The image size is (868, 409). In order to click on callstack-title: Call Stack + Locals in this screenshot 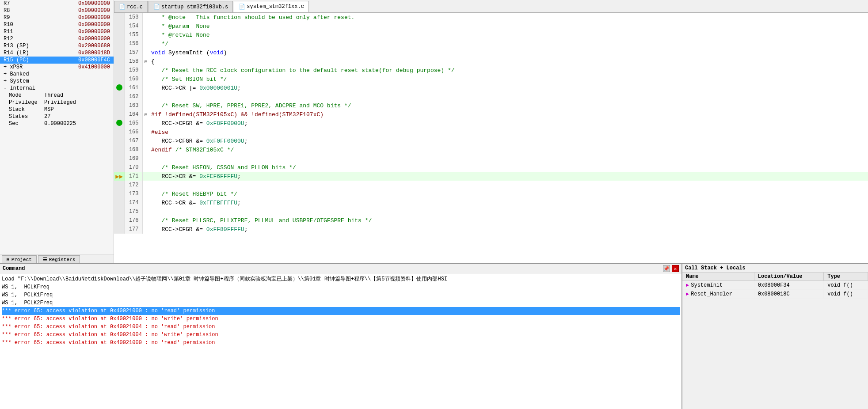, I will do `click(715, 268)`.